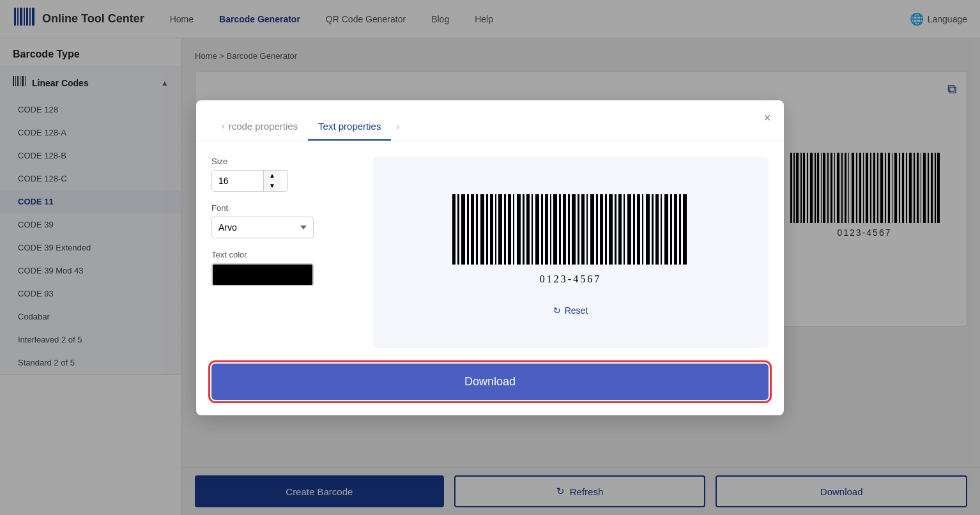 This screenshot has width=980, height=515. What do you see at coordinates (238, 181) in the screenshot?
I see `size-input` at bounding box center [238, 181].